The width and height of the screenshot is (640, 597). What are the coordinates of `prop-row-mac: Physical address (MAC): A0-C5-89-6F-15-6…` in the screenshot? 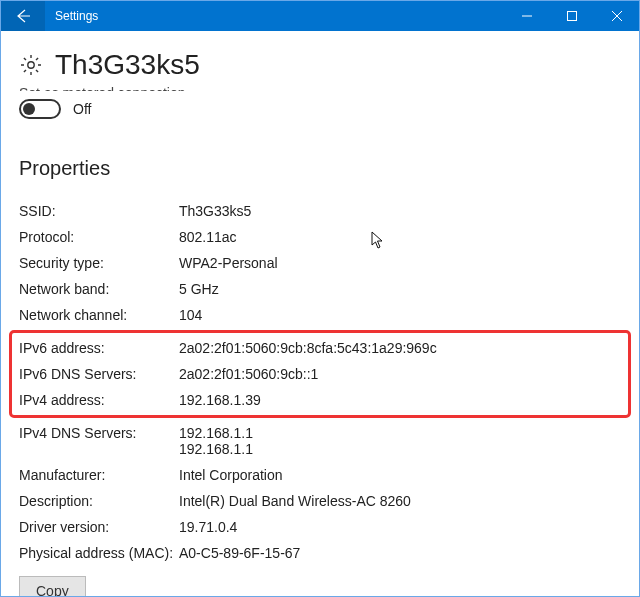 It's located at (320, 553).